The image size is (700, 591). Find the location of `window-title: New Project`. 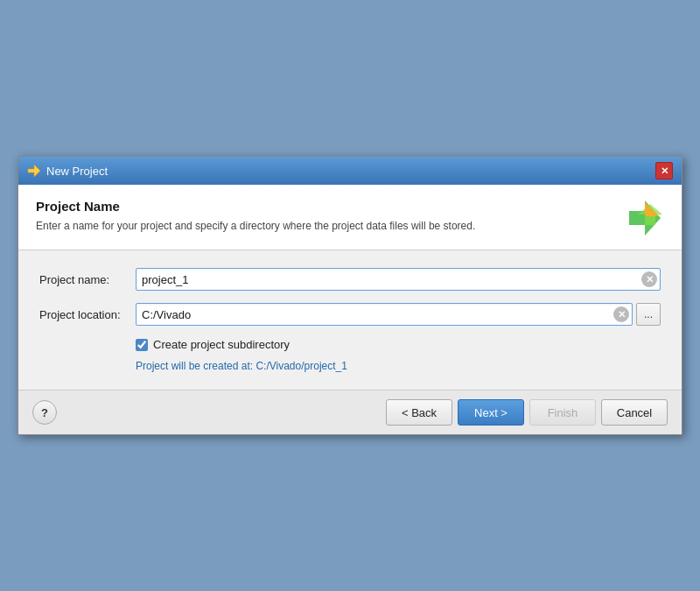

window-title: New Project is located at coordinates (77, 172).